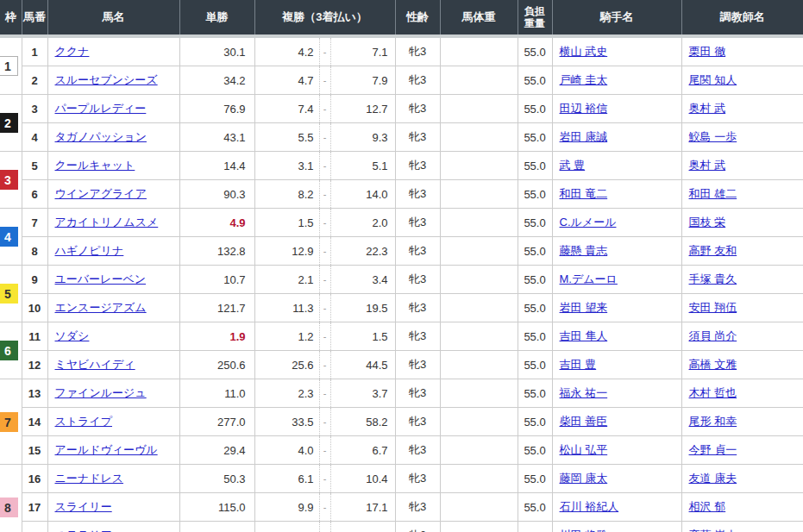 The width and height of the screenshot is (803, 532). I want to click on jockey-link: 藤岡 康太, so click(584, 478).